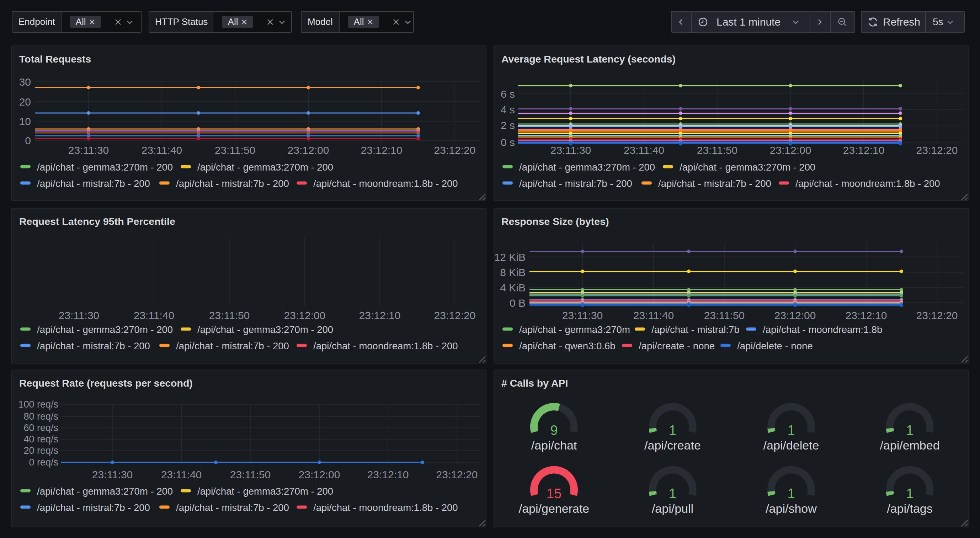  What do you see at coordinates (775, 346) in the screenshot?
I see `svg-text: /api/delete - none` at bounding box center [775, 346].